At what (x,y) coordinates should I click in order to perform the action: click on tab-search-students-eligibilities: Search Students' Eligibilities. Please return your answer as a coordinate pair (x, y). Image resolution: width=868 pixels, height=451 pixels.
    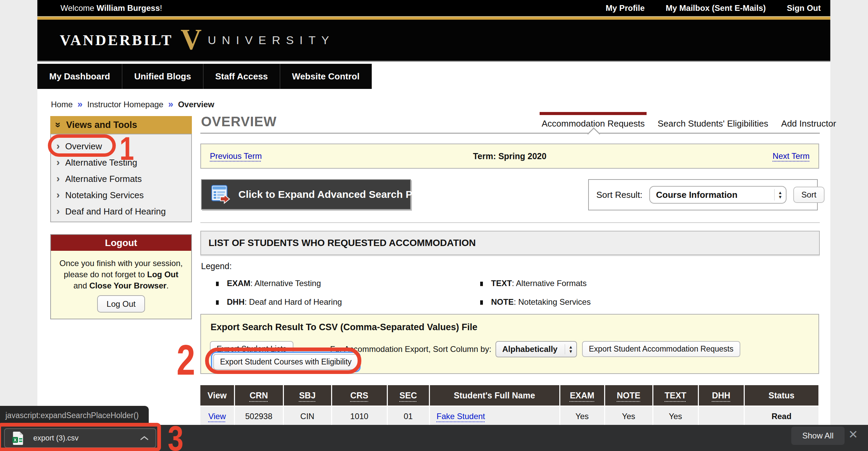
    Looking at the image, I should click on (713, 124).